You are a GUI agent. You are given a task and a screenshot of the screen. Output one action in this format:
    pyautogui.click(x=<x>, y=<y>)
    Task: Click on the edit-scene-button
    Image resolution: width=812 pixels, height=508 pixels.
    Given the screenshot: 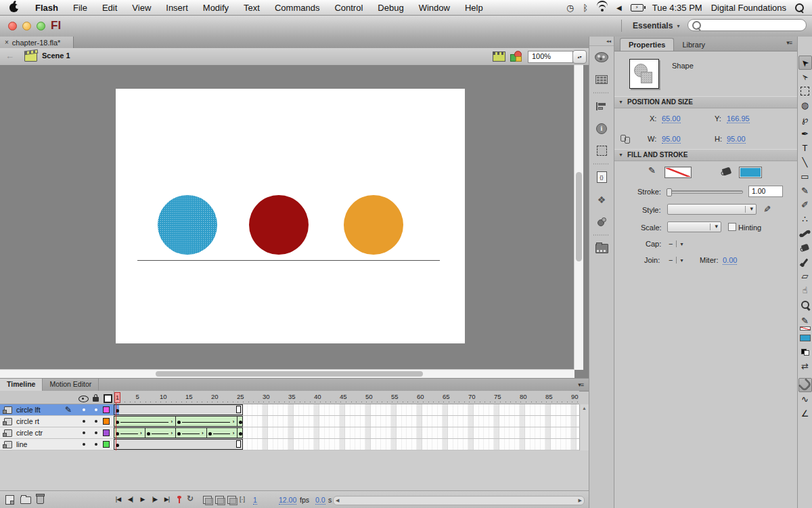 What is the action you would take?
    pyautogui.click(x=499, y=57)
    